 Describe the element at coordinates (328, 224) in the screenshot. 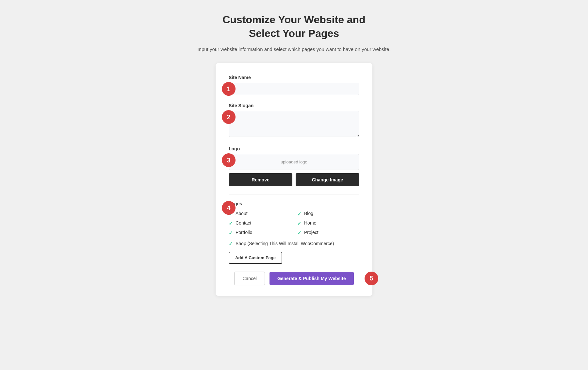

I see `list-item: ✓ Home` at that location.